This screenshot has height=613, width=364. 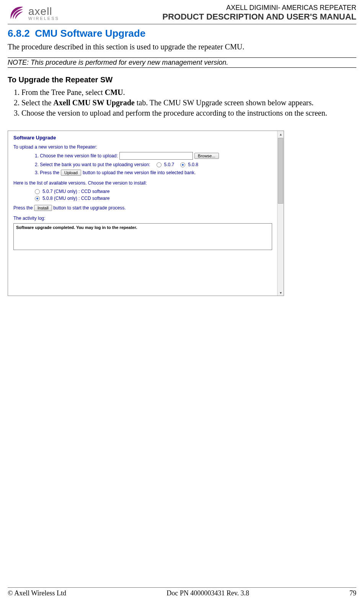 I want to click on header-doc-title: PRODUCT DESCRIPTION AND USER'S MANUAL, so click(x=260, y=17).